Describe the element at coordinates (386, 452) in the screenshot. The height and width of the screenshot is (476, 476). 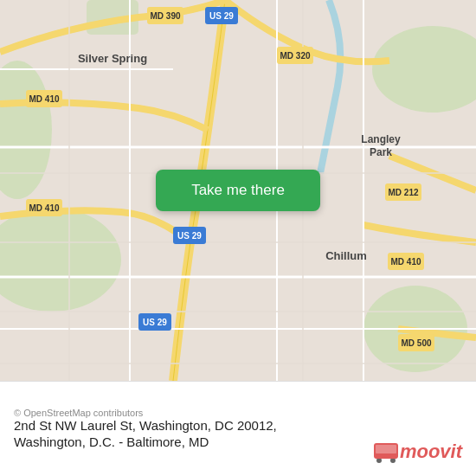
I see `moovit-bus-icon` at that location.